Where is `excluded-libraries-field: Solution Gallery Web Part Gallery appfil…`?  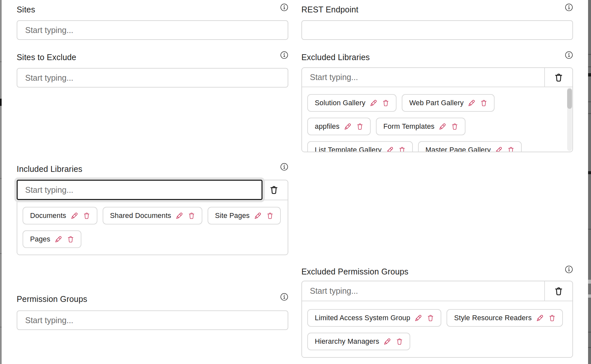 excluded-libraries-field: Solution Gallery Web Part Gallery appfil… is located at coordinates (437, 110).